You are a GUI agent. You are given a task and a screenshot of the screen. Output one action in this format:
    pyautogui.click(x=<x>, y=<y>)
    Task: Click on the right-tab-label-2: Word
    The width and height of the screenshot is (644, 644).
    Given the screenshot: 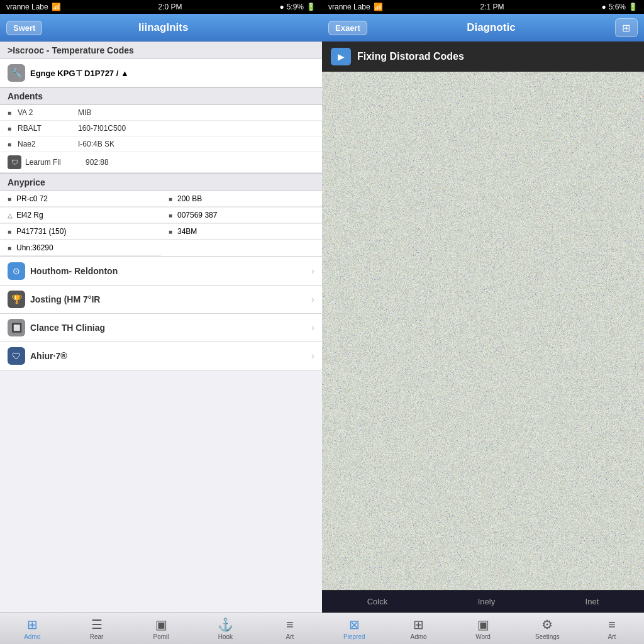 What is the action you would take?
    pyautogui.click(x=483, y=636)
    